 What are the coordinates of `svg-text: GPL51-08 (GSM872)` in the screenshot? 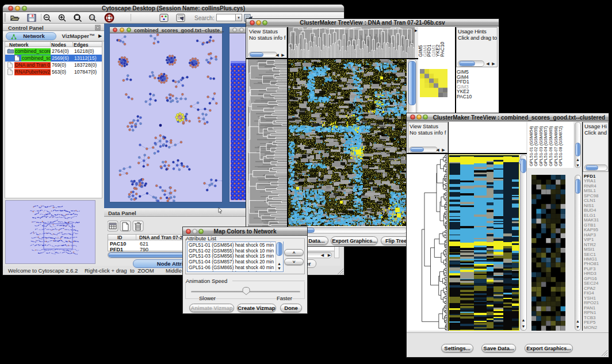 It's located at (560, 146).